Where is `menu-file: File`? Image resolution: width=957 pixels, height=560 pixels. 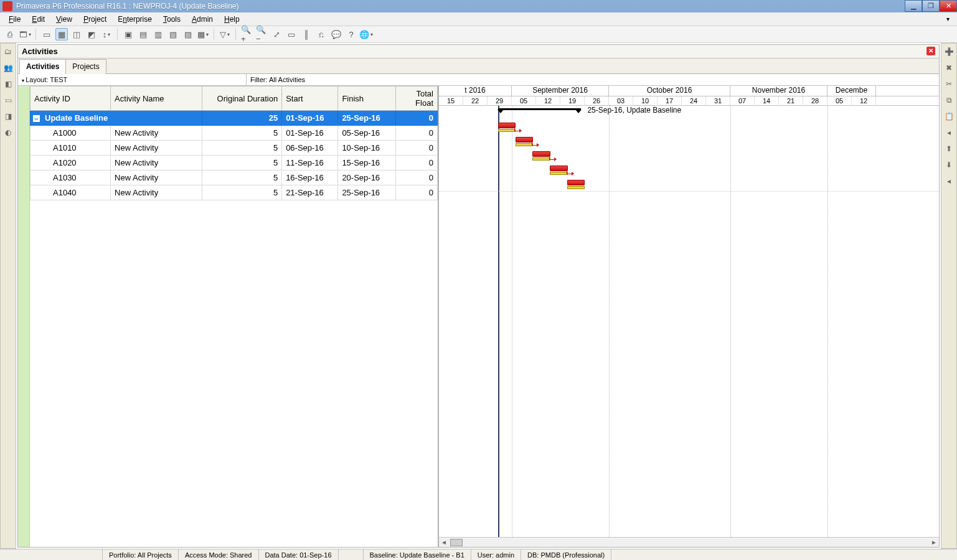 menu-file: File is located at coordinates (15, 19).